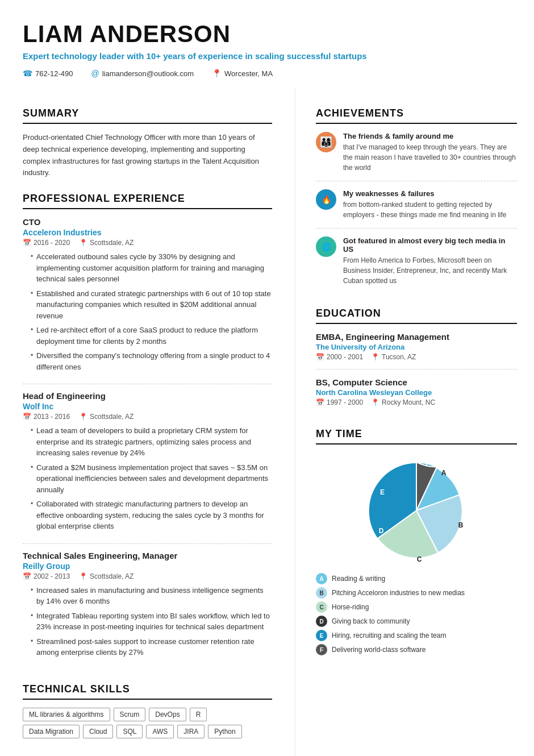  What do you see at coordinates (83, 576) in the screenshot?
I see `location-icon-tse: 📍` at bounding box center [83, 576].